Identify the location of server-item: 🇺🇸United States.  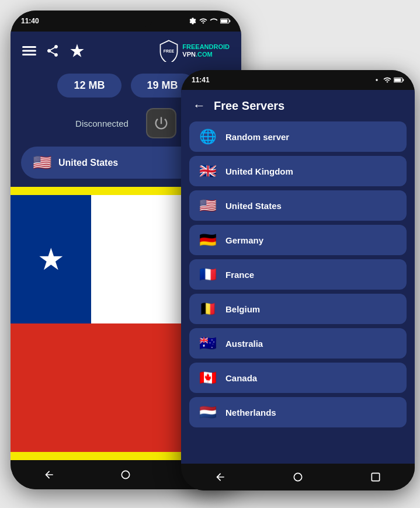
(298, 206).